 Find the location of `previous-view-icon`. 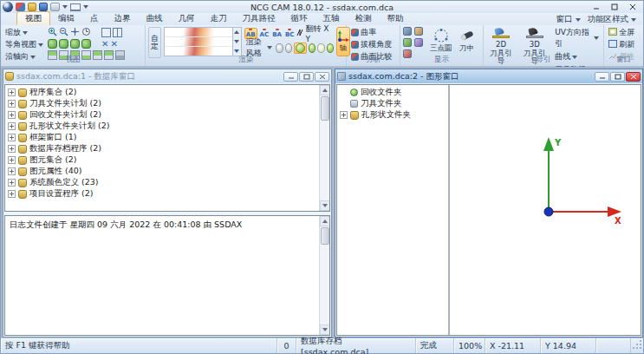

previous-view-icon is located at coordinates (87, 33).